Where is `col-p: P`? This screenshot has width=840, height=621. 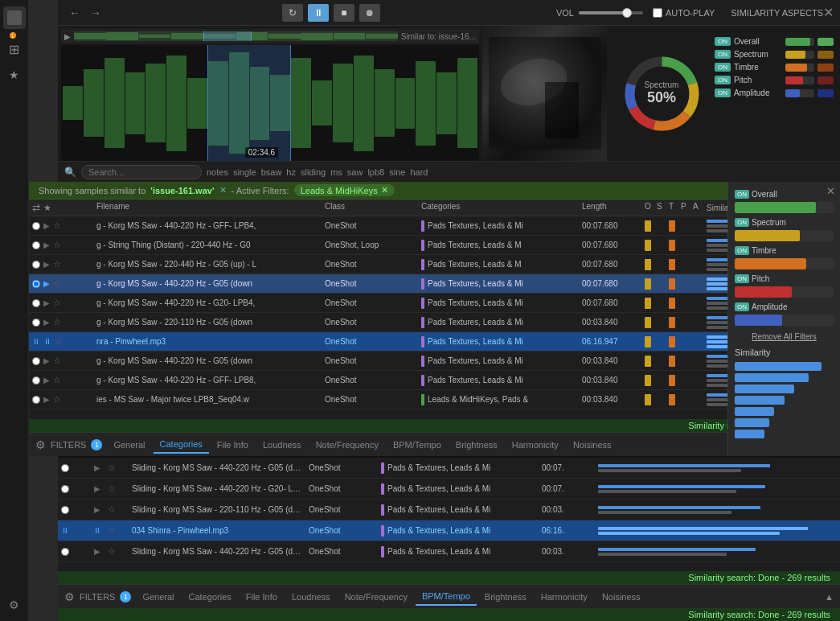 col-p: P is located at coordinates (685, 208).